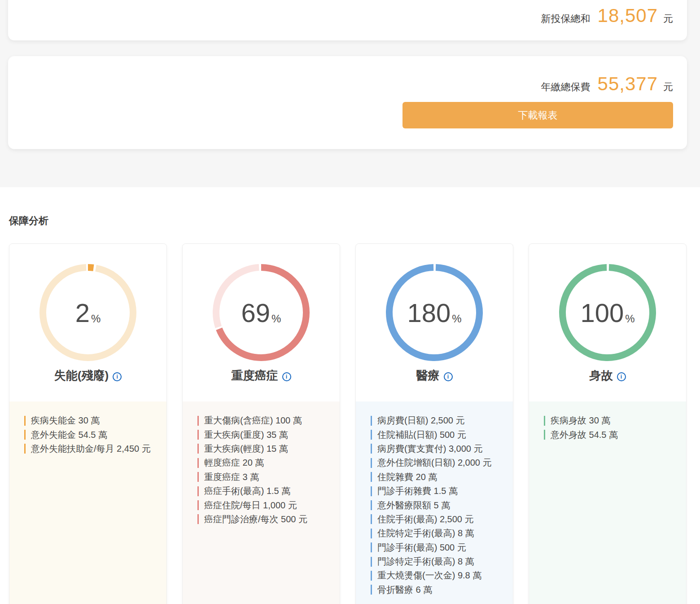 The width and height of the screenshot is (700, 604). Describe the element at coordinates (425, 519) in the screenshot. I see `item-text: 住院手術(最高) 2,500 元` at that location.